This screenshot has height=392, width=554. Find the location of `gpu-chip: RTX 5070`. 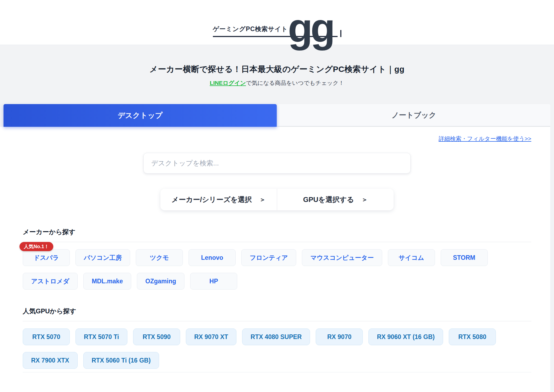

gpu-chip: RTX 5070 is located at coordinates (46, 337).